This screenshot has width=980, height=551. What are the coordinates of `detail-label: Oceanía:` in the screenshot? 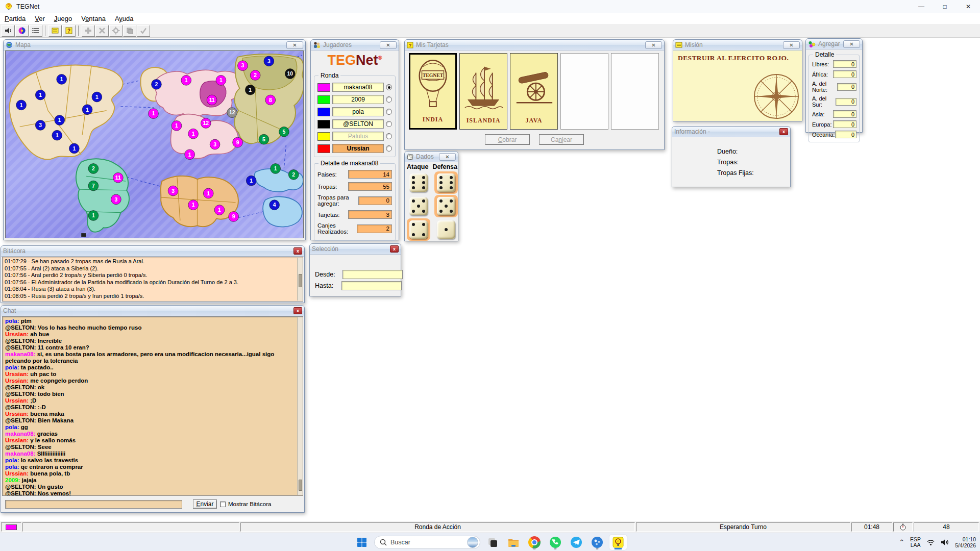 It's located at (824, 135).